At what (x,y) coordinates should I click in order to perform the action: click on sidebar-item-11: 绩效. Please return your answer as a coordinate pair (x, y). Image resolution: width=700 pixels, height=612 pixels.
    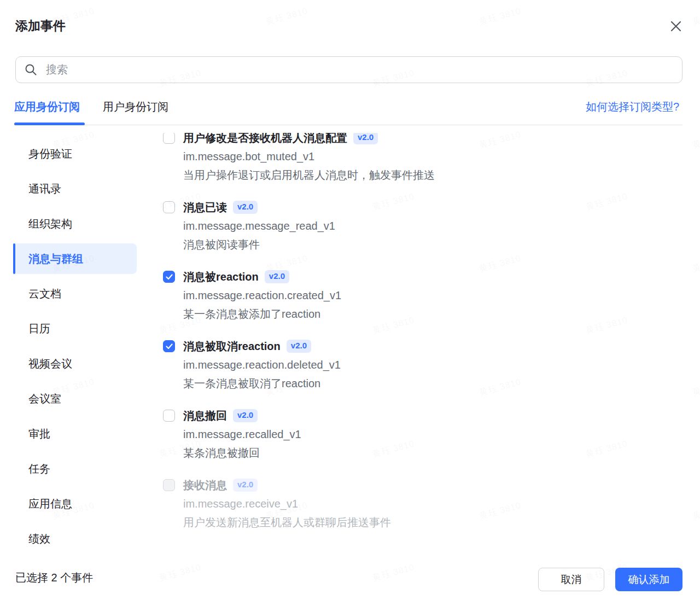
    Looking at the image, I should click on (75, 534).